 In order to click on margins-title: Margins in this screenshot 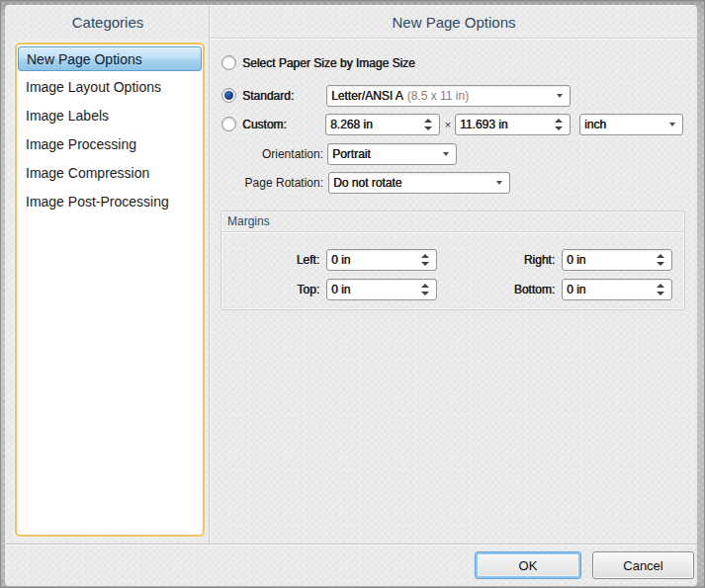, I will do `click(249, 221)`.